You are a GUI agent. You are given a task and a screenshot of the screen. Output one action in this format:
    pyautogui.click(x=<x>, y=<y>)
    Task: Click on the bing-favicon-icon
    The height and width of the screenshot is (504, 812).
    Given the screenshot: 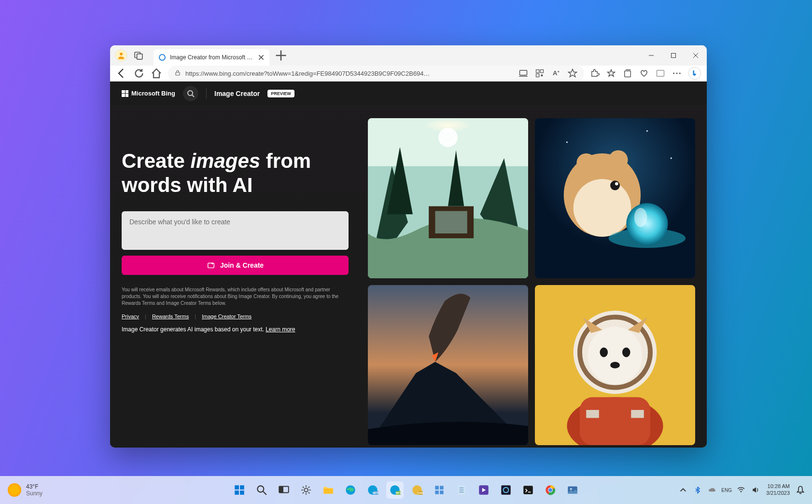 What is the action you would take?
    pyautogui.click(x=162, y=57)
    